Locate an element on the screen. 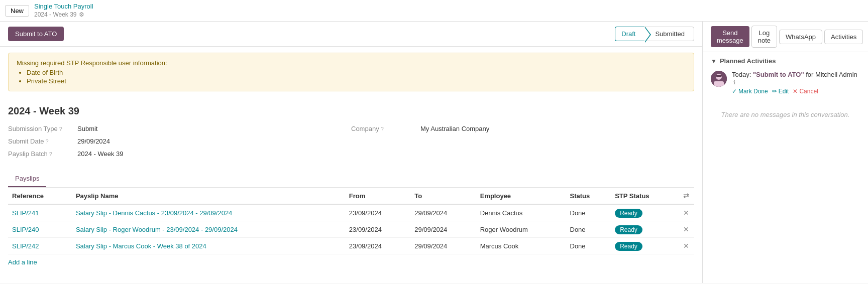 This screenshot has width=868, height=284. warning-item-2: Private Street is located at coordinates (356, 81).